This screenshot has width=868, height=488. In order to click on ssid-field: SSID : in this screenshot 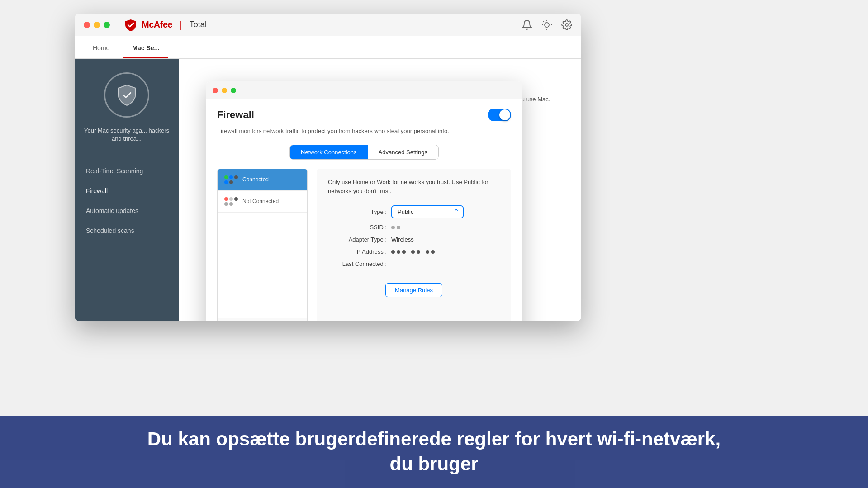, I will do `click(414, 227)`.